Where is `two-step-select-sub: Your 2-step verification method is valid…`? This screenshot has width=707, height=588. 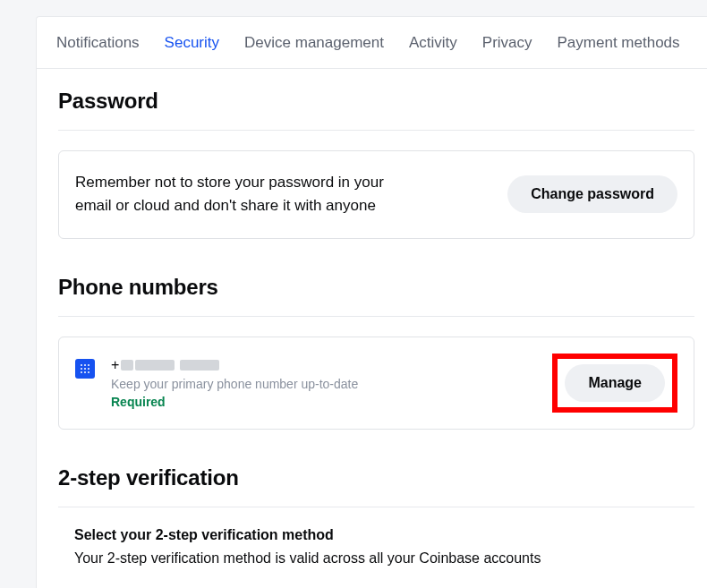
two-step-select-sub: Your 2-step verification method is valid… is located at coordinates (376, 558).